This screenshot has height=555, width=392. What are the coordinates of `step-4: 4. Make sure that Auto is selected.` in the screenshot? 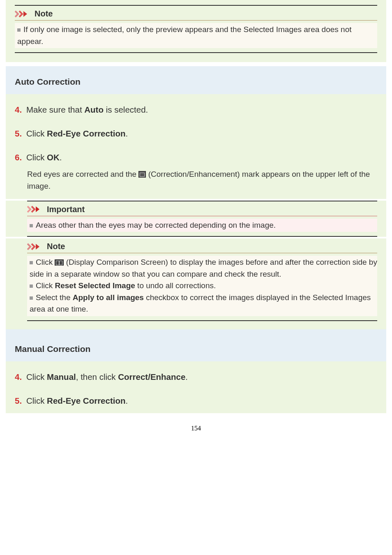 It's located at (196, 106).